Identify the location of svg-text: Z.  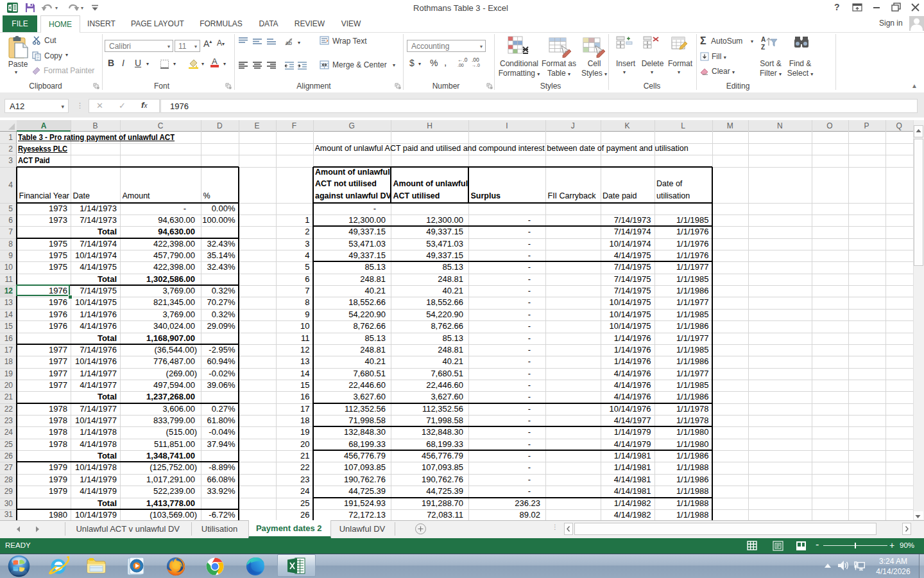
(763, 48).